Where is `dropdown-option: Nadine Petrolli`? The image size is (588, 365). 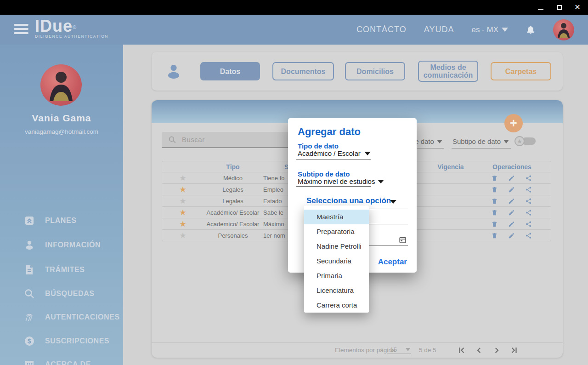 dropdown-option: Nadine Petrolli is located at coordinates (336, 246).